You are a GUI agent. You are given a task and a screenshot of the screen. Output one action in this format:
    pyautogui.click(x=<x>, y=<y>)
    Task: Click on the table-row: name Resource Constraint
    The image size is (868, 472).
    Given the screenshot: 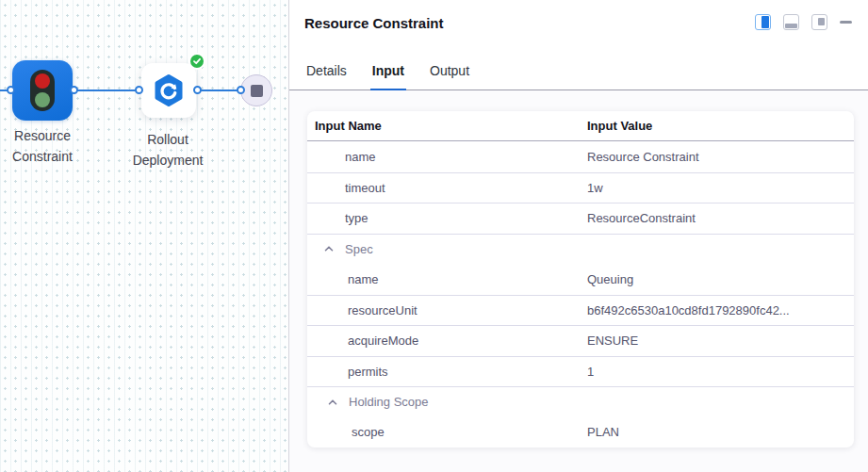 What is the action you would take?
    pyautogui.click(x=581, y=156)
    